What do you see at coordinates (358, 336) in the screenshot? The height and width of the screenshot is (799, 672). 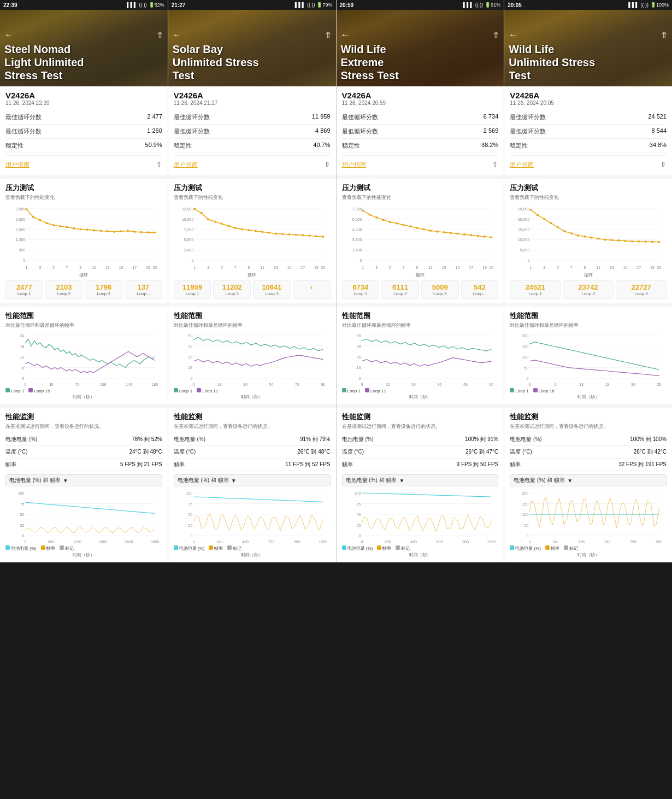 I see `svg-text: 50` at bounding box center [358, 336].